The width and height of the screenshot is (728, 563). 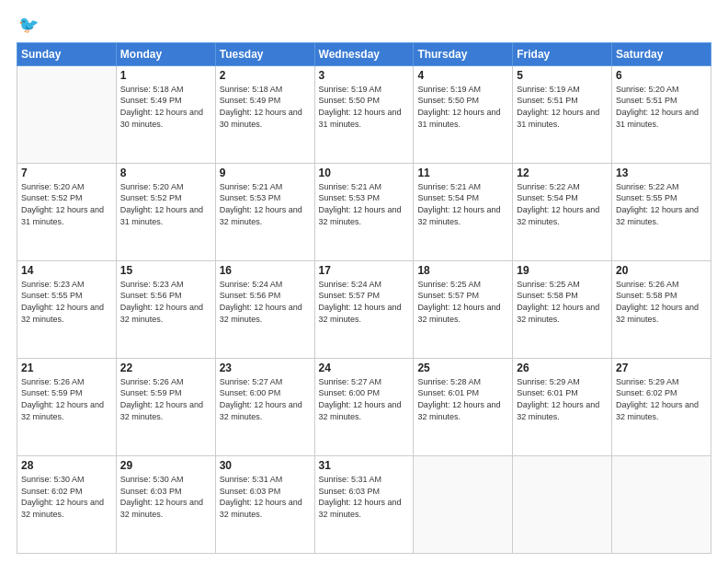 What do you see at coordinates (165, 270) in the screenshot?
I see `day-number: 15` at bounding box center [165, 270].